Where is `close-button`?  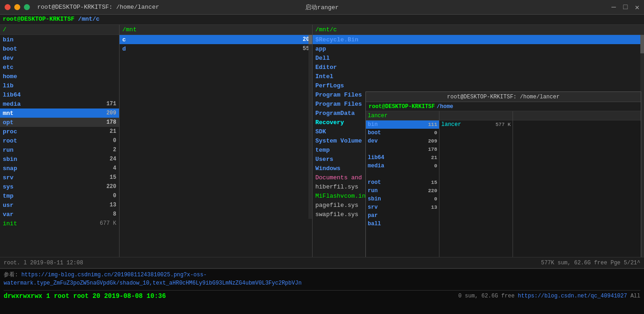 close-button is located at coordinates (7, 7).